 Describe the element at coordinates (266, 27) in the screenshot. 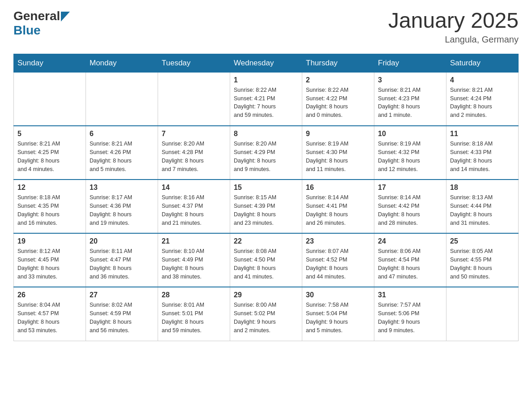

I see `page-header: General Blue January 2025 Langula, Germa…` at that location.